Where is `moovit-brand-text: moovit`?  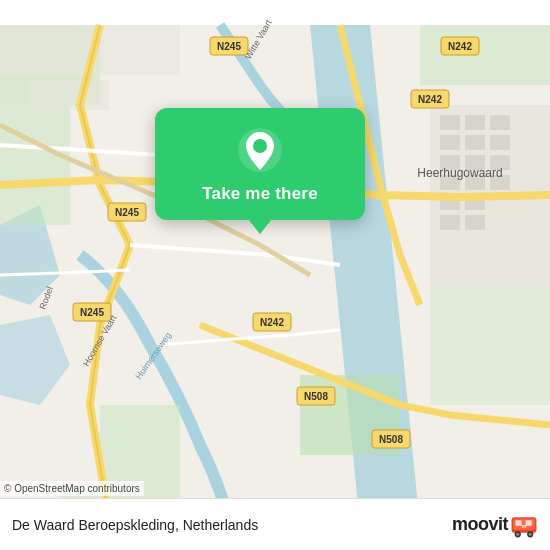
moovit-brand-text: moovit is located at coordinates (480, 524).